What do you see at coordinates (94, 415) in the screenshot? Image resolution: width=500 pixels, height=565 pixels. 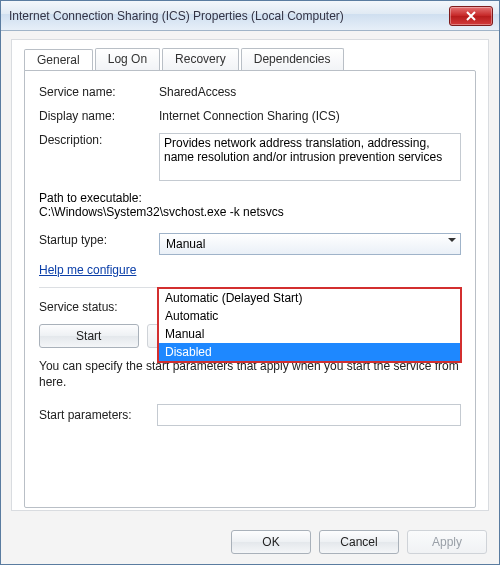 I see `label-start-params: Start parameters:` at bounding box center [94, 415].